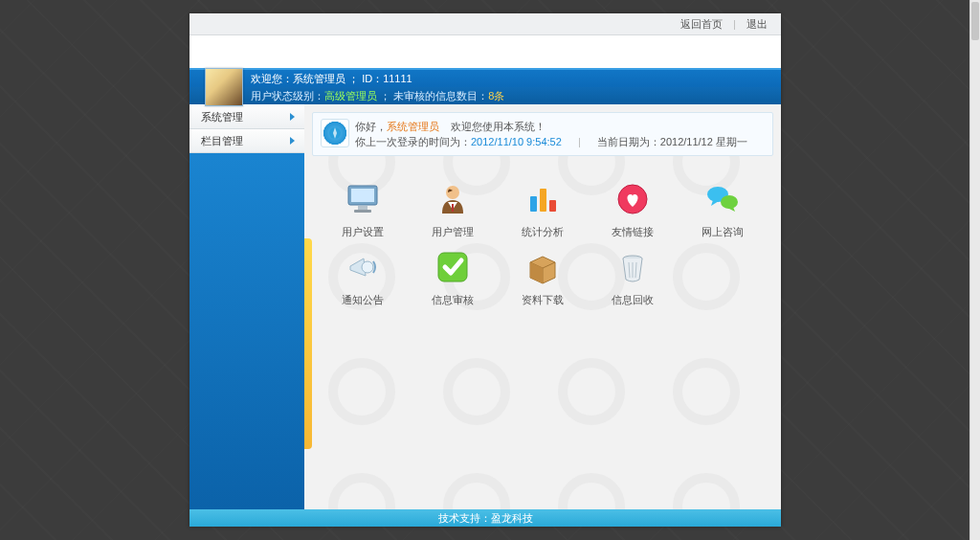 The image size is (980, 540). What do you see at coordinates (453, 267) in the screenshot?
I see `check-icon` at bounding box center [453, 267].